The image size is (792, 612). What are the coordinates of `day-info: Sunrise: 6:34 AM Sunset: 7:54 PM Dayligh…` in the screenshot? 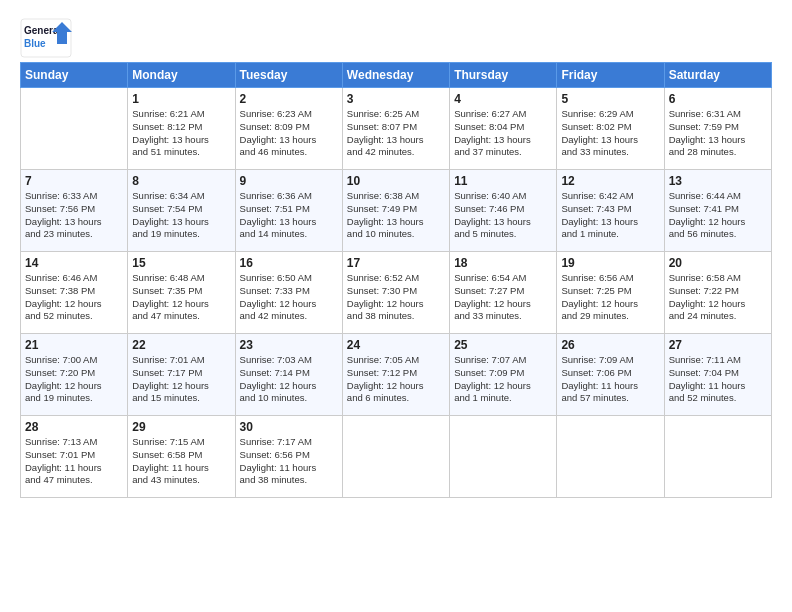 It's located at (181, 216).